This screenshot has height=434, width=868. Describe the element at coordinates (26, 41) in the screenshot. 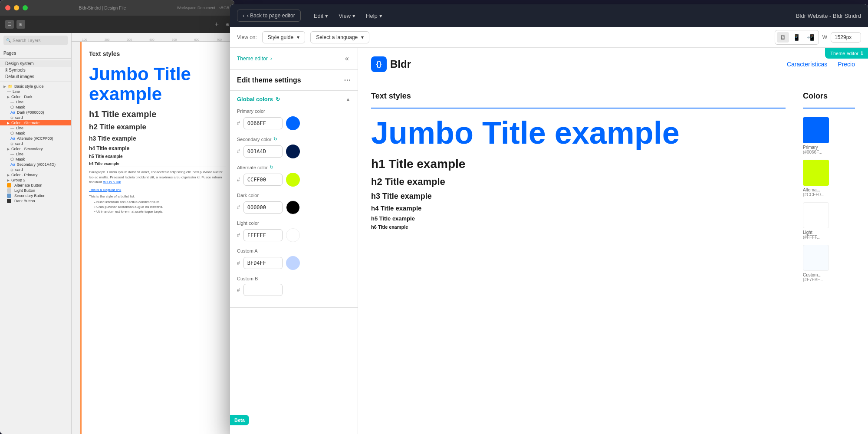

I see `search-placeholder: Search Layers` at that location.